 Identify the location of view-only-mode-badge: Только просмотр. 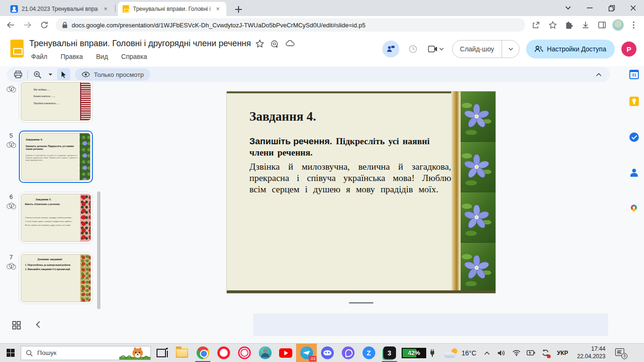
(113, 74).